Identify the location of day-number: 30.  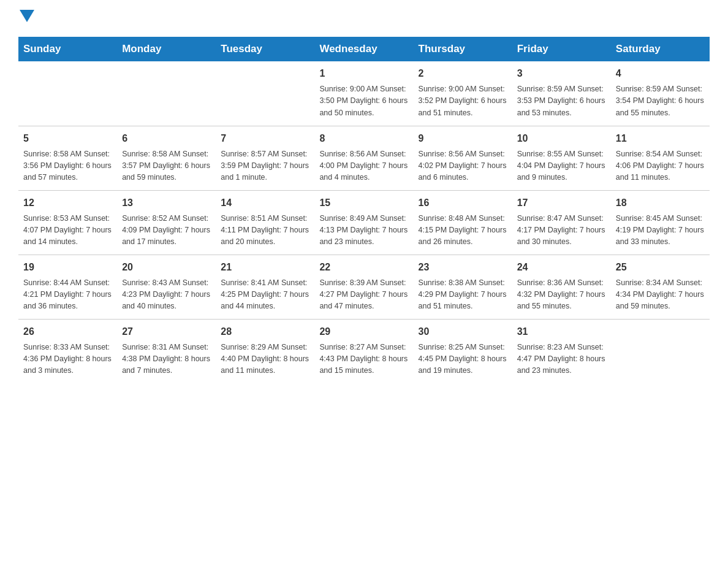
(463, 332).